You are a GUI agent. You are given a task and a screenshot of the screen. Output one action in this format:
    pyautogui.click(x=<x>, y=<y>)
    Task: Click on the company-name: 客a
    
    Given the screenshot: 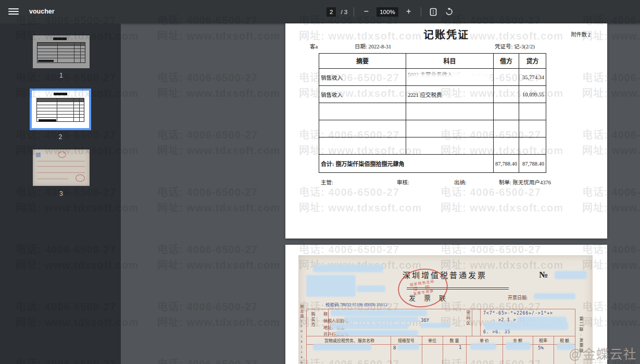 What is the action you would take?
    pyautogui.click(x=313, y=46)
    